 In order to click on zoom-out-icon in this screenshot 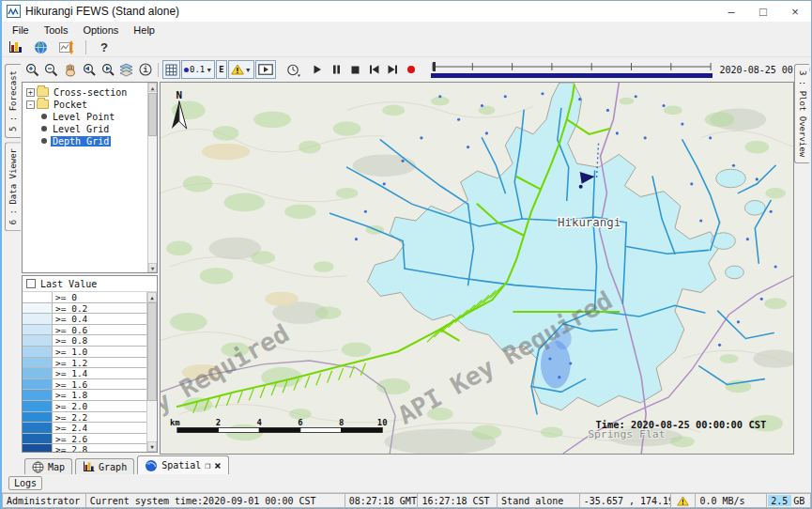, I will do `click(51, 69)`.